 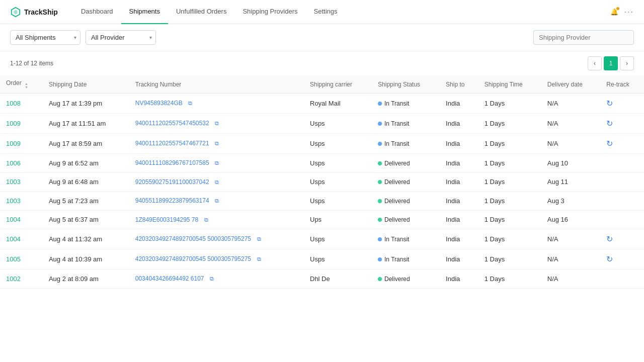 I want to click on copy-tracking-button-7: ⧉, so click(x=259, y=239).